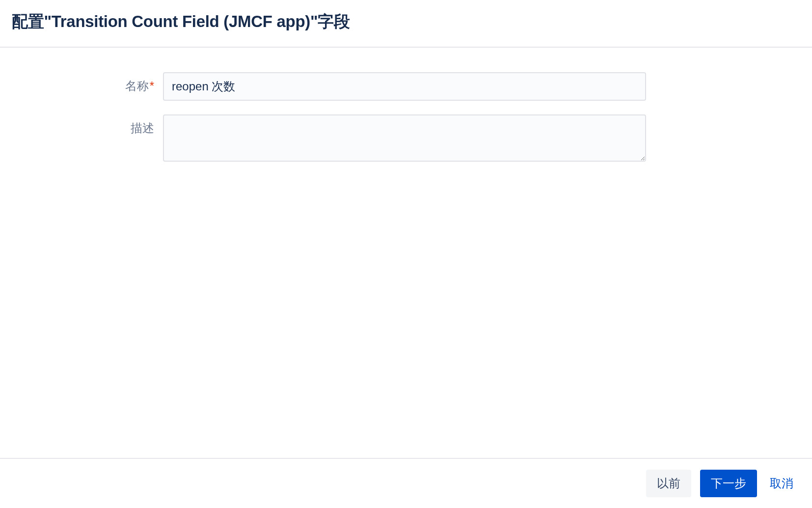 This screenshot has width=812, height=508. Describe the element at coordinates (378, 86) in the screenshot. I see `form-row-name: 名称*` at that location.